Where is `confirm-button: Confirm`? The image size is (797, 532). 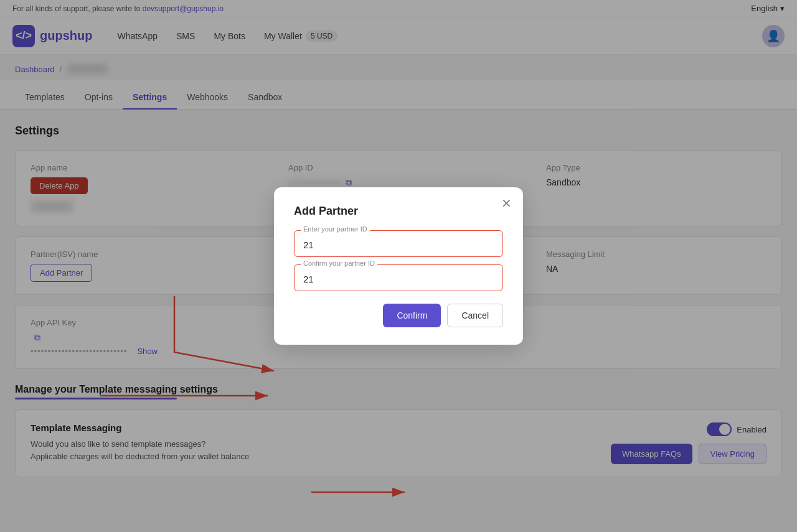
confirm-button: Confirm is located at coordinates (412, 315).